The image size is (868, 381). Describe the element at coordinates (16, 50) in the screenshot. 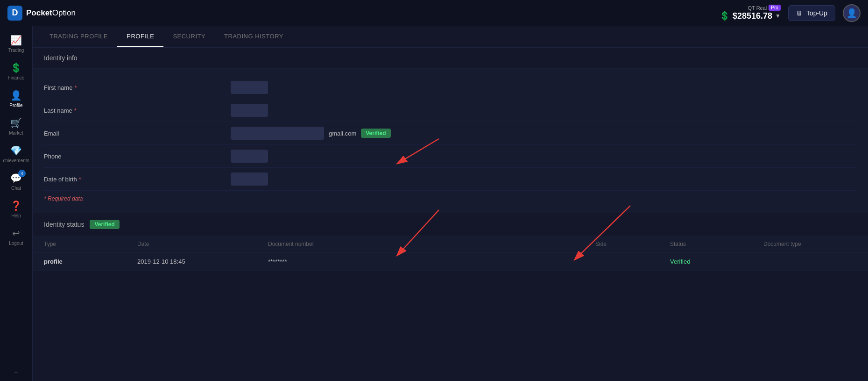

I see `sidebar-label-trading: Trading` at that location.